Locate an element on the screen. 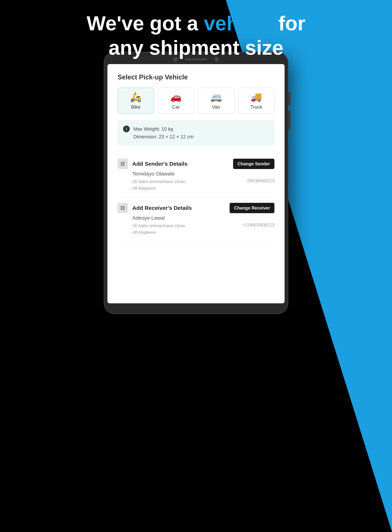 The width and height of the screenshot is (392, 532). sender-content: Add Sender's Details Change Sender Temid… is located at coordinates (204, 175).